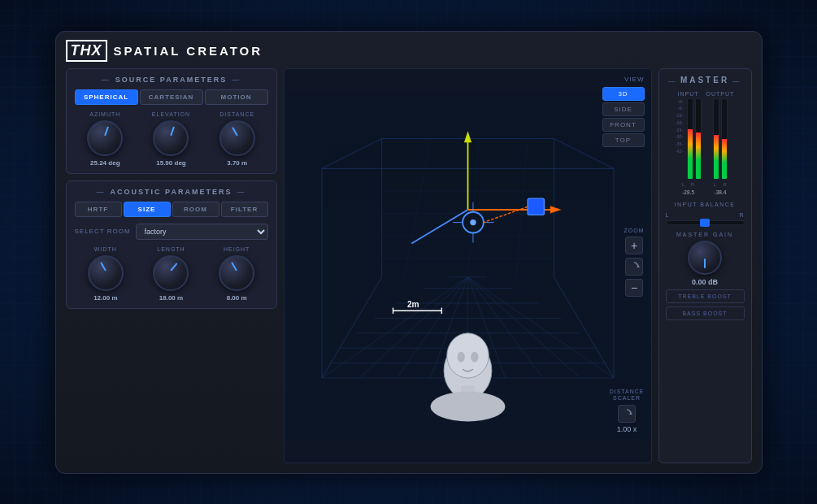 This screenshot has width=817, height=504. What do you see at coordinates (106, 298) in the screenshot?
I see `width-value: 12.00 m` at bounding box center [106, 298].